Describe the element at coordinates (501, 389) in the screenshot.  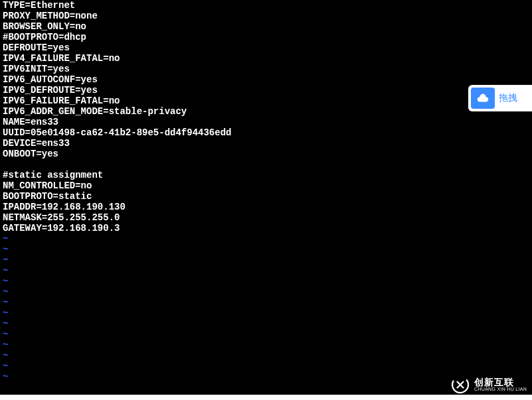
I see `watermark-sub-text: CHUANG XIN HU LIAN` at that location.